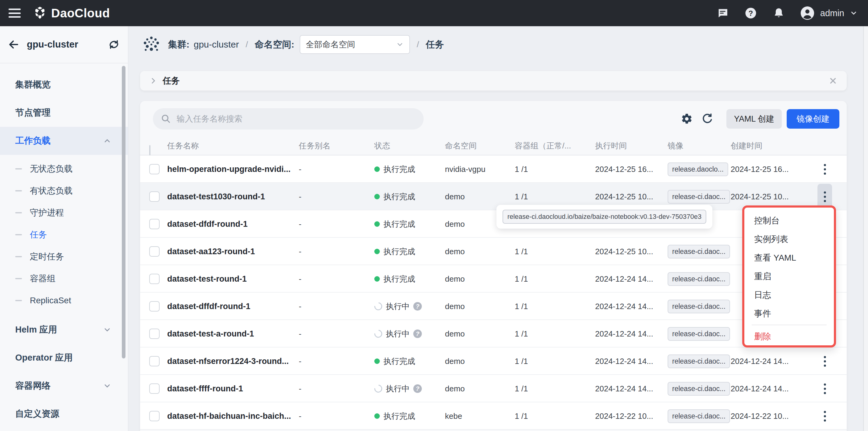  I want to click on menu-item-instance-list: 实例列表, so click(789, 239).